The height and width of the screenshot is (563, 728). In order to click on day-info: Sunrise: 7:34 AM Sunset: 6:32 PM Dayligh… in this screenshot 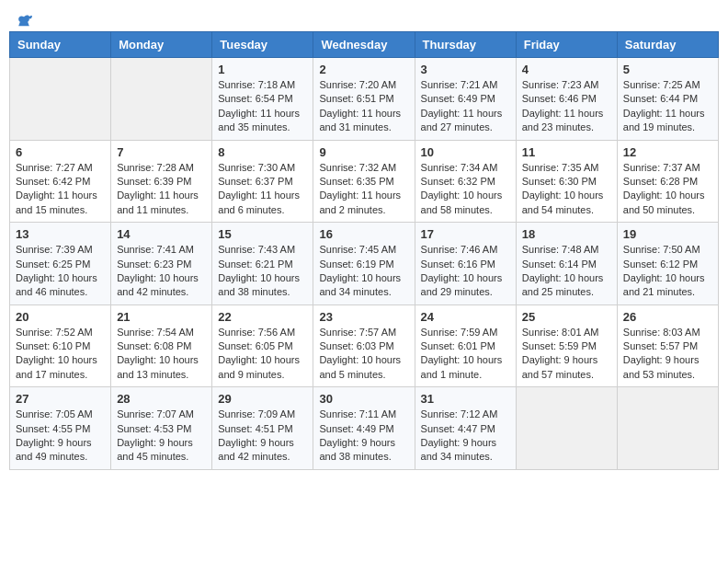, I will do `click(465, 190)`.